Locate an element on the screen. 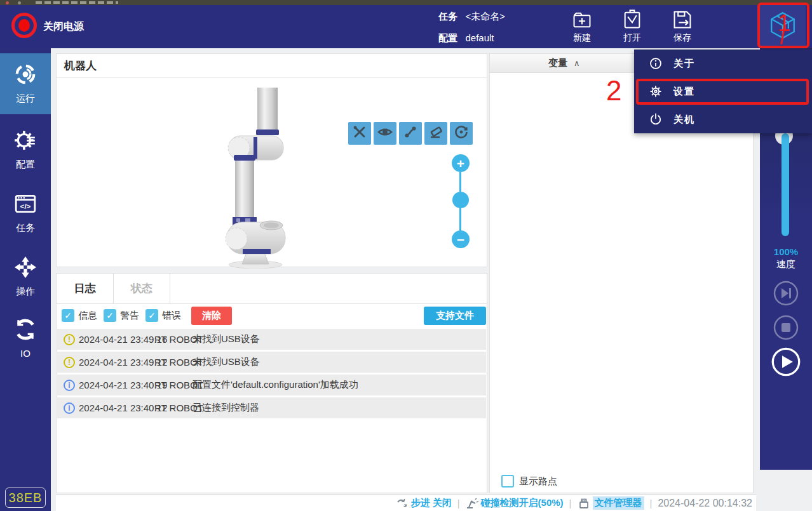 The width and height of the screenshot is (812, 511). plus-icon: + is located at coordinates (461, 164).